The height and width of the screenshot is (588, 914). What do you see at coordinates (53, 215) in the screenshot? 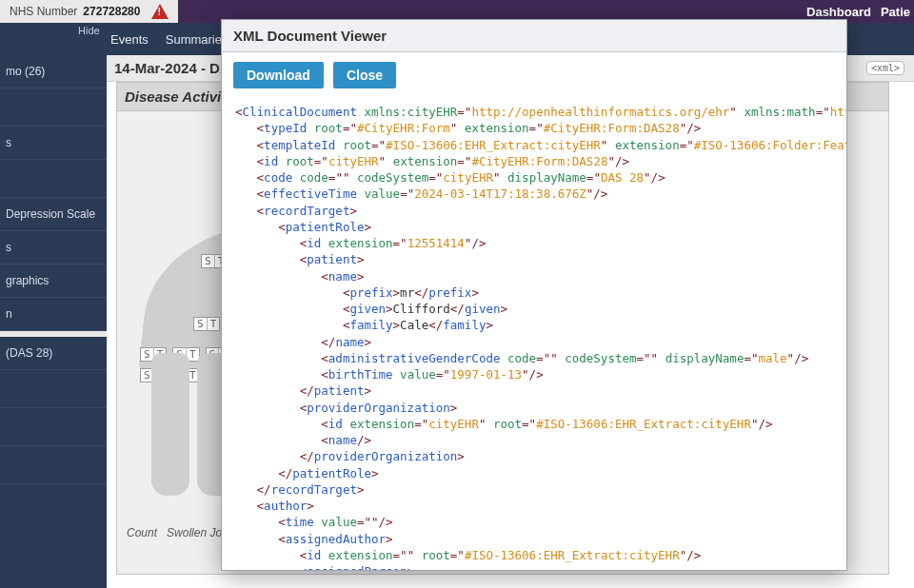
I see `sidebar-item: Depression Scale` at bounding box center [53, 215].